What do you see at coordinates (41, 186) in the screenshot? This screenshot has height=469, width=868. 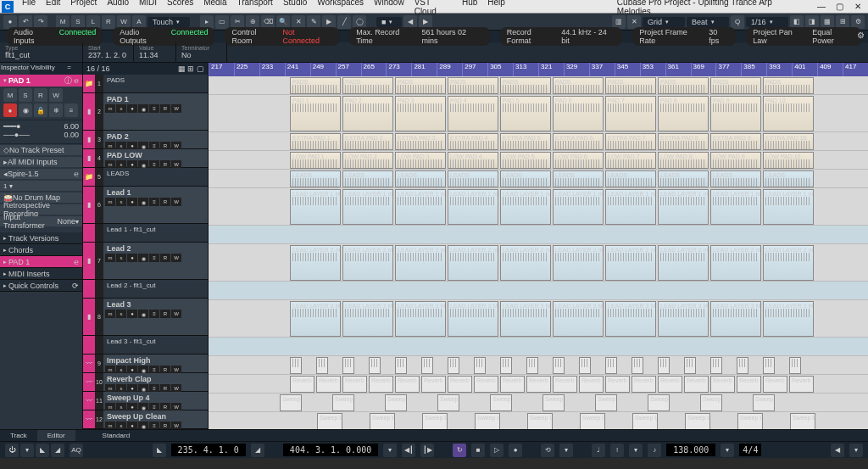 I see `channel-select: 1 ▾` at bounding box center [41, 186].